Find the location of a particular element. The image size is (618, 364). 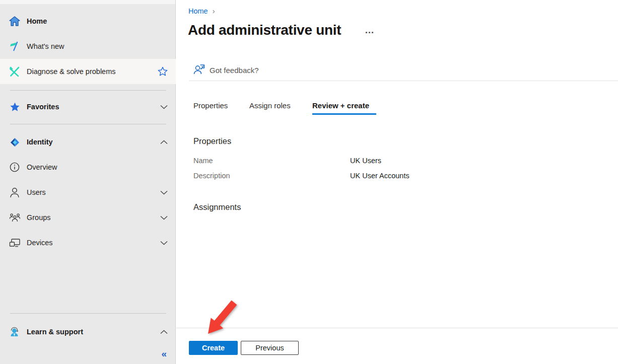

diagnose-tools-icon is located at coordinates (15, 71).